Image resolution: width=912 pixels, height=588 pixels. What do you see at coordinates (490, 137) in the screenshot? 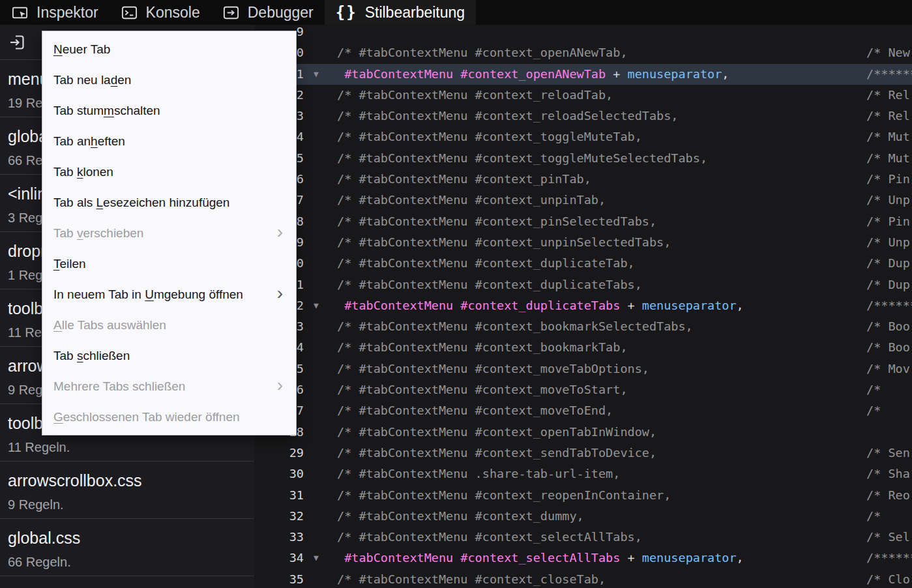
I see `code-token: /* #tabContextMenu #context_toggleMuteTa…` at bounding box center [490, 137].